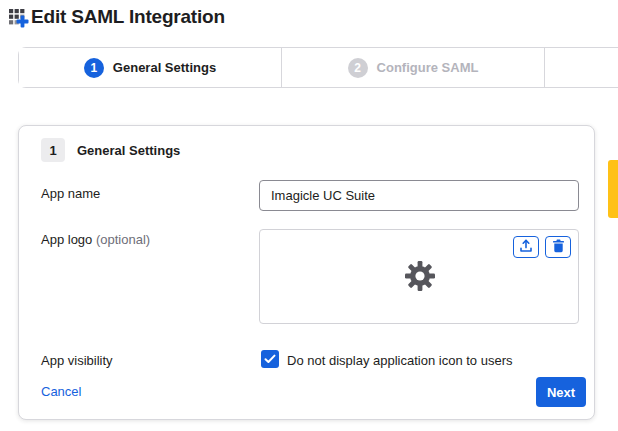 The width and height of the screenshot is (618, 431). What do you see at coordinates (128, 17) in the screenshot?
I see `page-title: Edit SAML Integration` at bounding box center [128, 17].